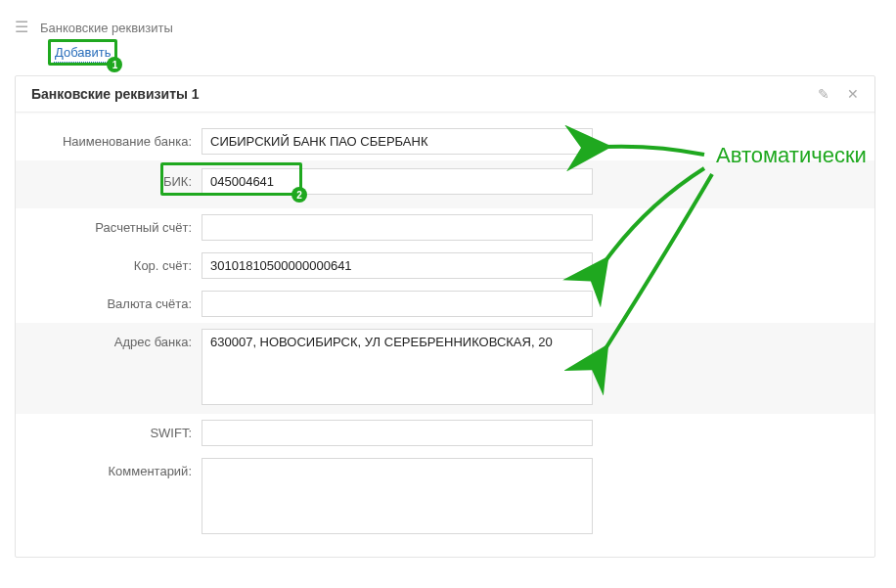  Describe the element at coordinates (397, 182) in the screenshot. I see `bik-input` at that location.